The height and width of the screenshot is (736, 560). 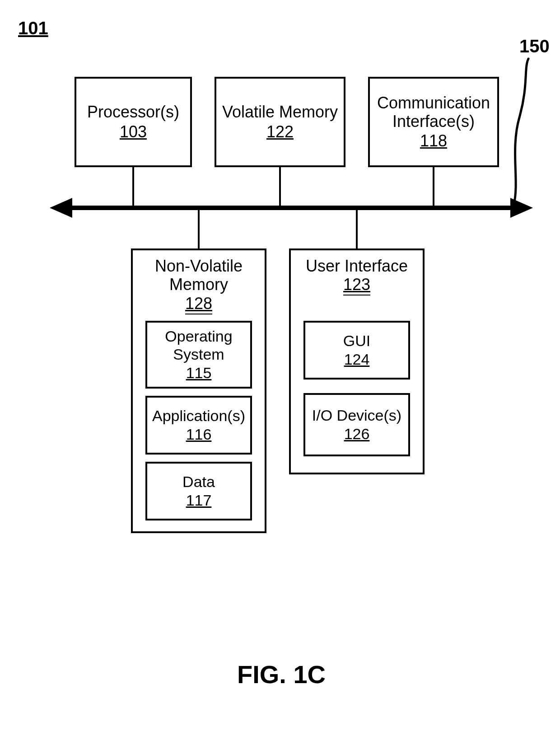 What do you see at coordinates (357, 286) in the screenshot?
I see `user-interface-ref: 123` at bounding box center [357, 286].